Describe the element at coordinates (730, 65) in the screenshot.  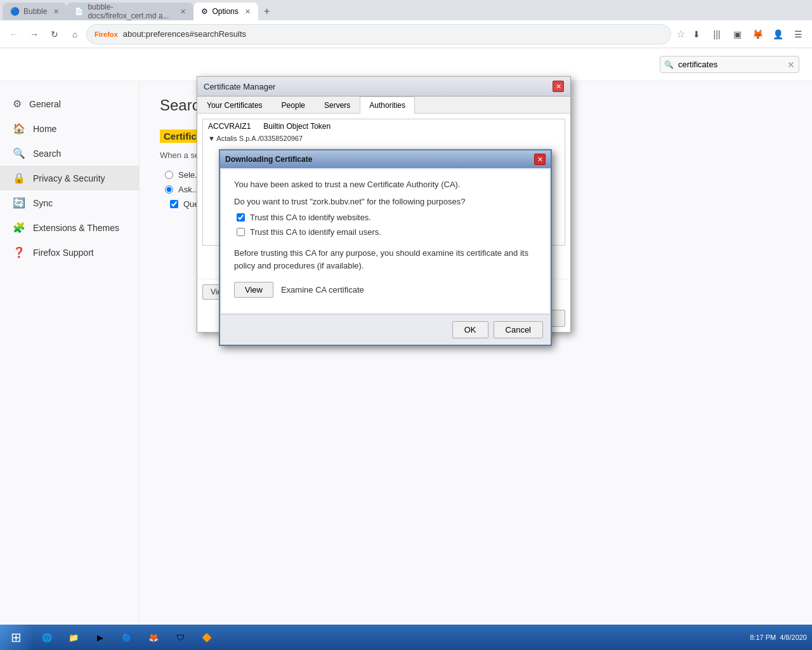
I see `search-input` at that location.